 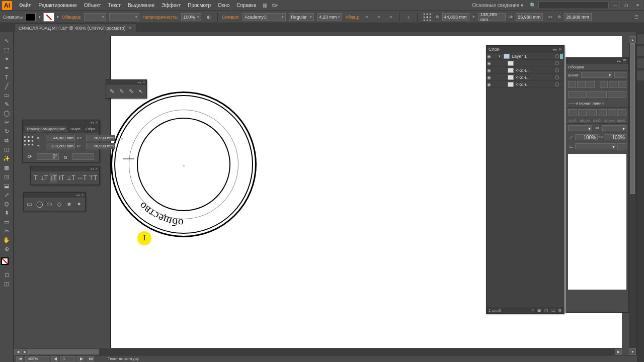 What do you see at coordinates (7, 177) in the screenshot?
I see `gradient-tool: ◳` at bounding box center [7, 177].